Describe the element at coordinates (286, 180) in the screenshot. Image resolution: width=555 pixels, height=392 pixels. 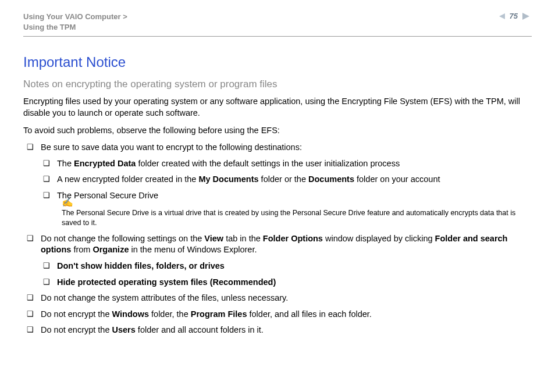
I see `list-item: A new encrypted folder created in the My…` at that location.